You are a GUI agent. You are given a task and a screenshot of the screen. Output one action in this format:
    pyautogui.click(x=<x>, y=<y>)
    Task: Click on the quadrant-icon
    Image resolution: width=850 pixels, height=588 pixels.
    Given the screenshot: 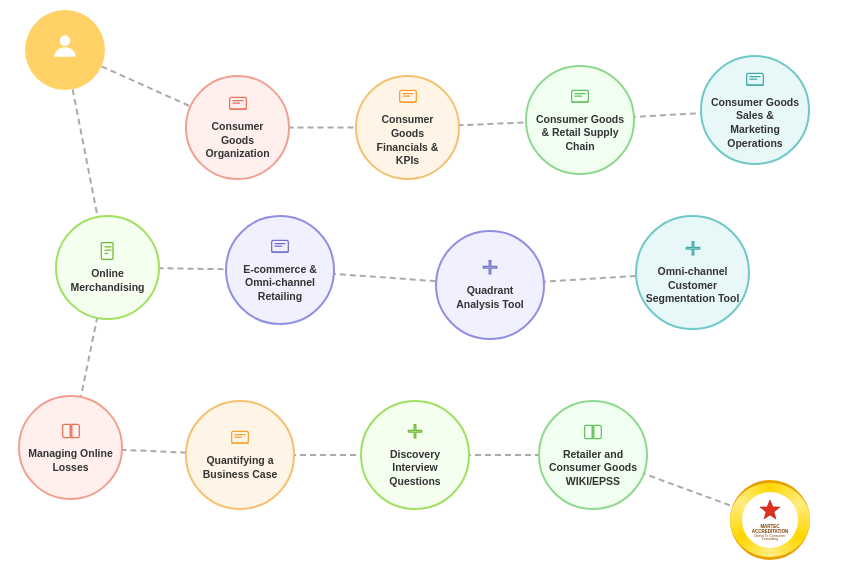 What is the action you would take?
    pyautogui.click(x=490, y=270)
    